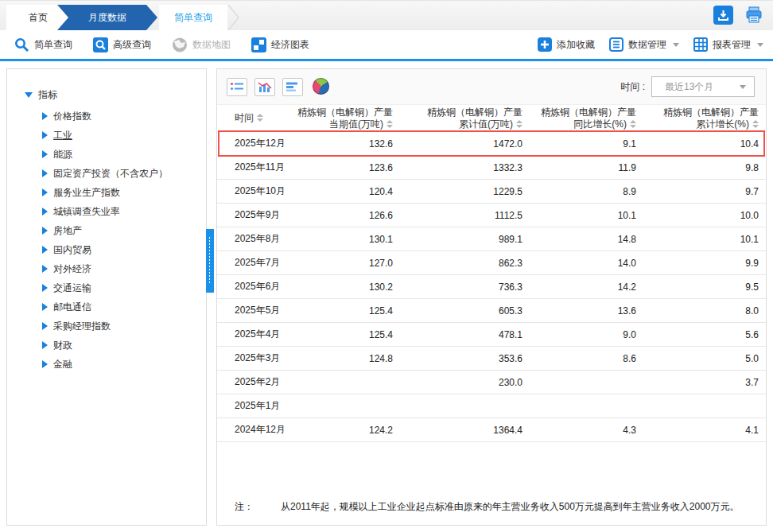  Describe the element at coordinates (124, 212) in the screenshot. I see `sidebar-item-unemployment: 城镇调查失业率` at that location.